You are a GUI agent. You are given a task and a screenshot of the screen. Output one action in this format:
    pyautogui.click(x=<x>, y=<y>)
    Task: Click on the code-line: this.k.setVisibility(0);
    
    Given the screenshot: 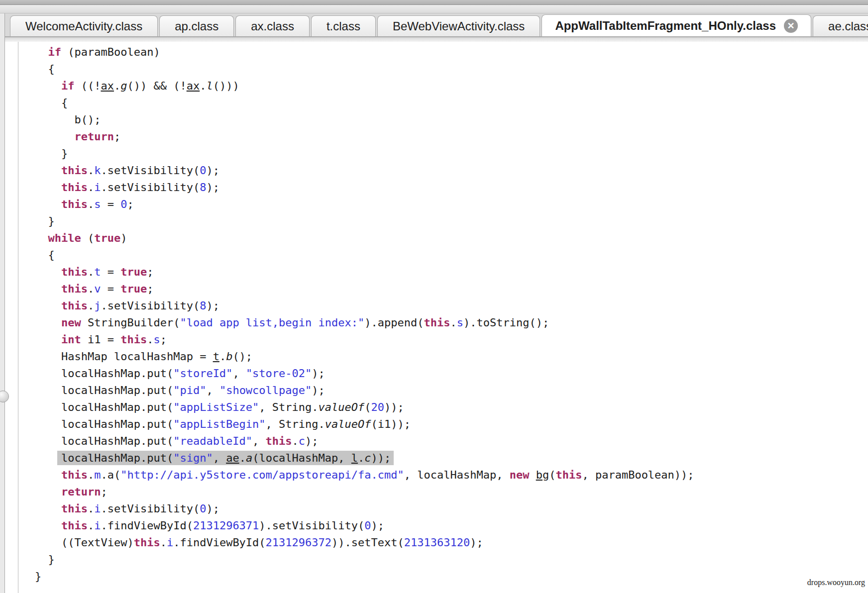 What is the action you would take?
    pyautogui.click(x=451, y=171)
    